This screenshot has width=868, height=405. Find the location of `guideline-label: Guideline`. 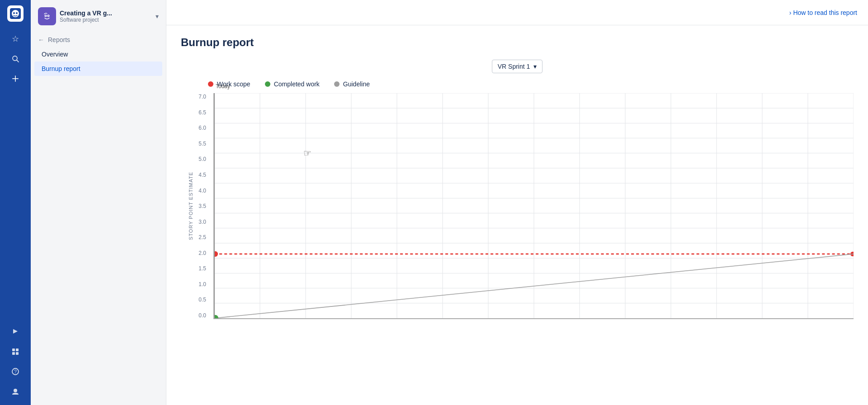

guideline-label: Guideline is located at coordinates (356, 84).